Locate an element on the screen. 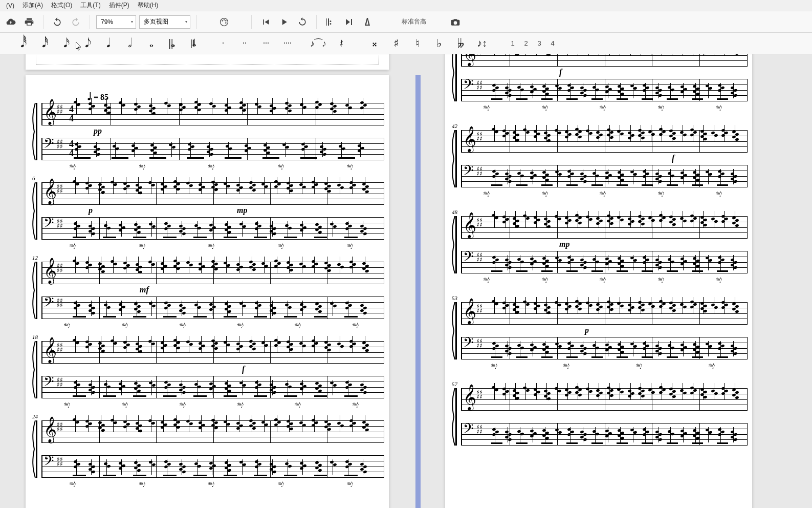 The image size is (812, 508). flat-button: ♭ is located at coordinates (439, 44).